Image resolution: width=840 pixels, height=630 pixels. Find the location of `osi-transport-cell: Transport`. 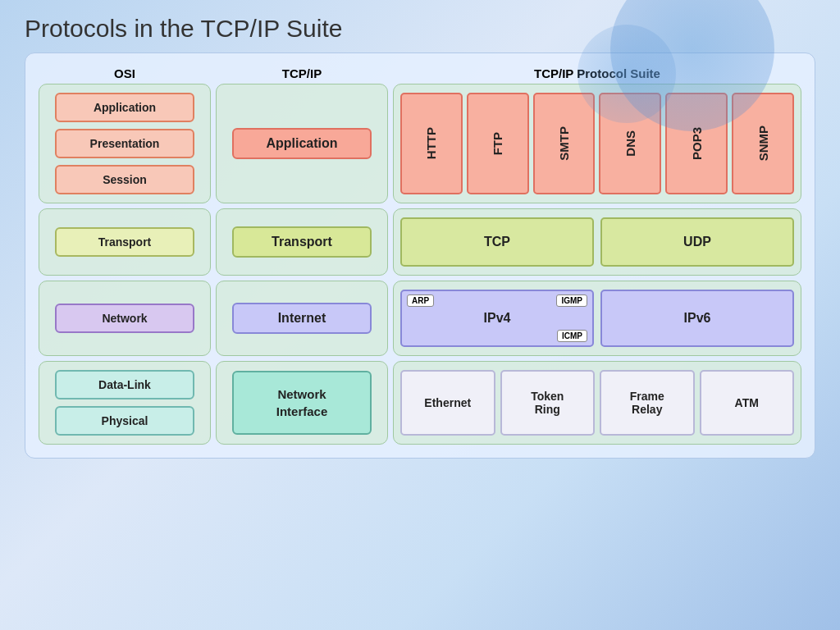

osi-transport-cell: Transport is located at coordinates (125, 242).